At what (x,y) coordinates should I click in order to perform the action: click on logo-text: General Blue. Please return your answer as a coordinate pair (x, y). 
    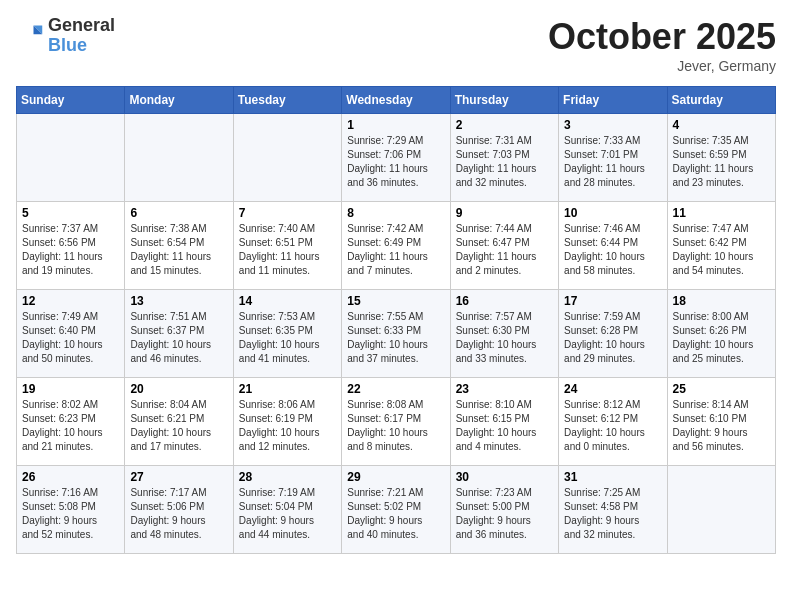
    Looking at the image, I should click on (82, 36).